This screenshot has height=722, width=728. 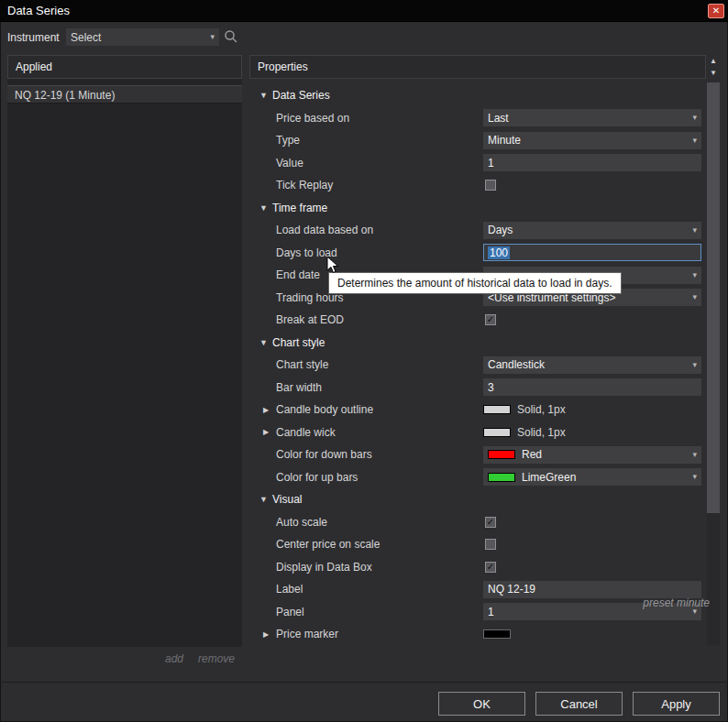 What do you see at coordinates (478, 185) in the screenshot?
I see `row-tick-replay: Tick Replay` at bounding box center [478, 185].